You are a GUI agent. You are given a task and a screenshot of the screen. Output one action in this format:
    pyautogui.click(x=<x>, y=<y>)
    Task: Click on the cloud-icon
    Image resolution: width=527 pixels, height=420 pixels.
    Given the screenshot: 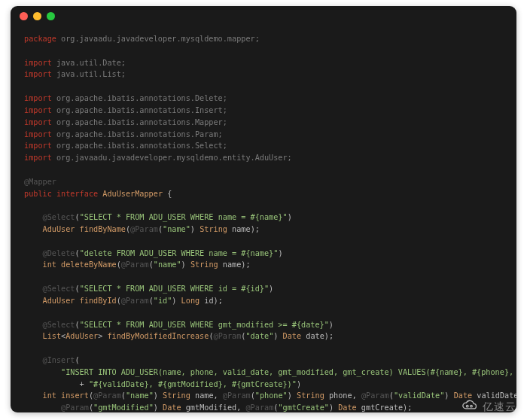 What is the action you would take?
    pyautogui.click(x=470, y=407)
    